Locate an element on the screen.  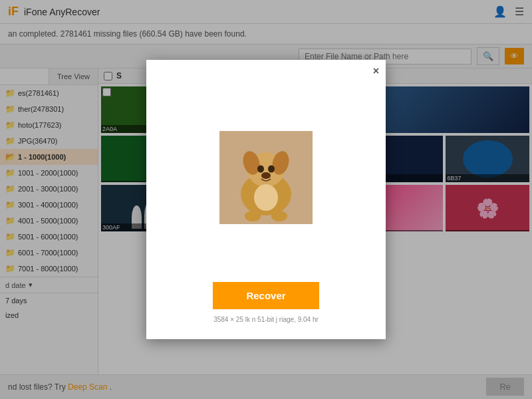
dog-preview-image is located at coordinates (266, 178).